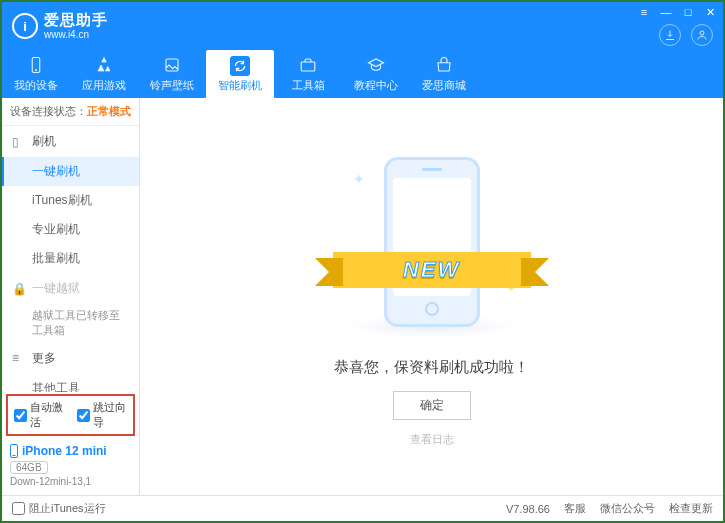 The height and width of the screenshot is (523, 725). I want to click on wechat-link: 微信公众号, so click(628, 508).